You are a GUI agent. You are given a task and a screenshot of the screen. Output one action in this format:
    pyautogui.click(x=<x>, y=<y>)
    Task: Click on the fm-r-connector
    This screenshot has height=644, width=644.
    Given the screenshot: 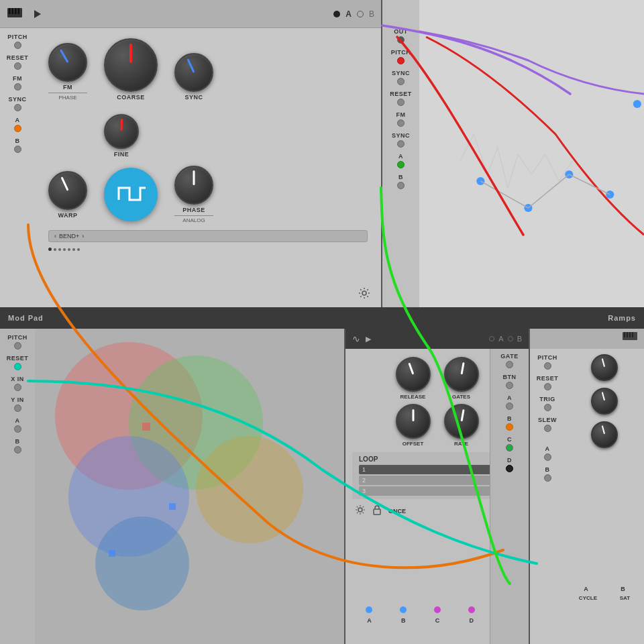 What is the action you would take?
    pyautogui.click(x=401, y=123)
    